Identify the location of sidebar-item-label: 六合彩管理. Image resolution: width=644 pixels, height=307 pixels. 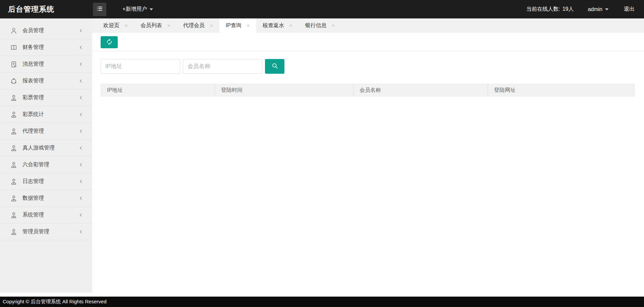
(50, 165).